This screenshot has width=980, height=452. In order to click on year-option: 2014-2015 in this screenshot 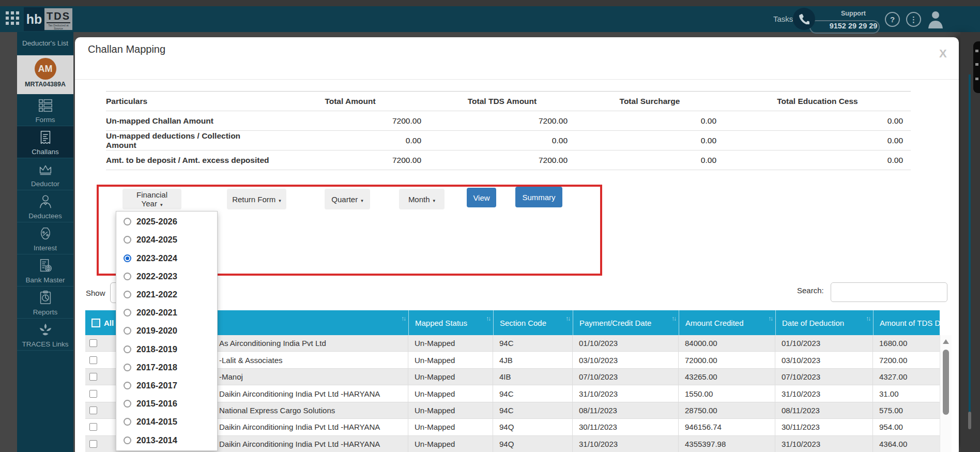, I will do `click(166, 422)`.